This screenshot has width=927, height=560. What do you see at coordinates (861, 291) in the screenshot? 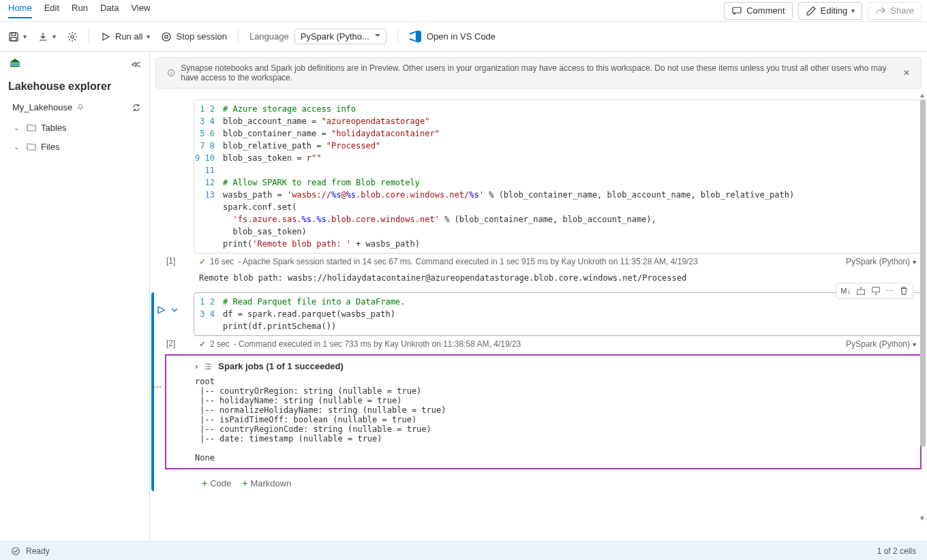
I see `add-above-icon` at bounding box center [861, 291].